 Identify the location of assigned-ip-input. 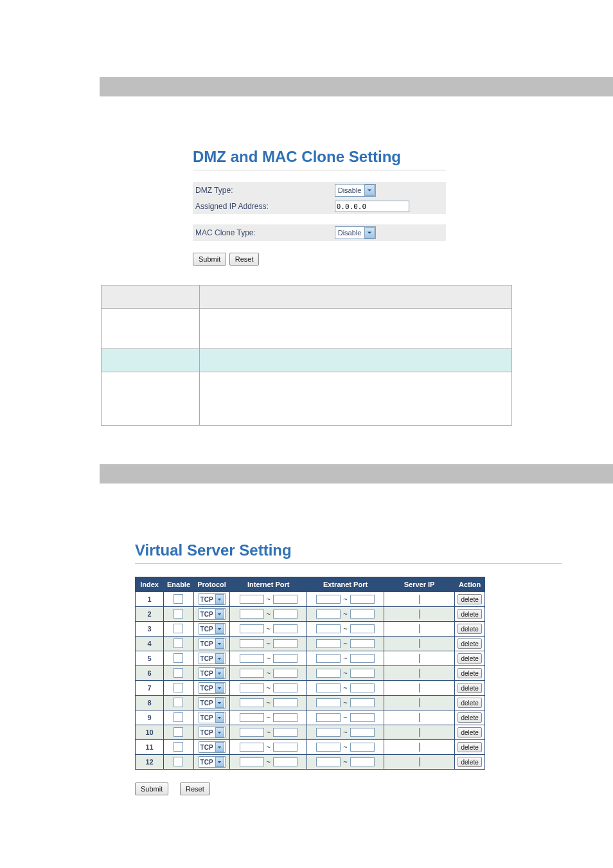
(372, 206).